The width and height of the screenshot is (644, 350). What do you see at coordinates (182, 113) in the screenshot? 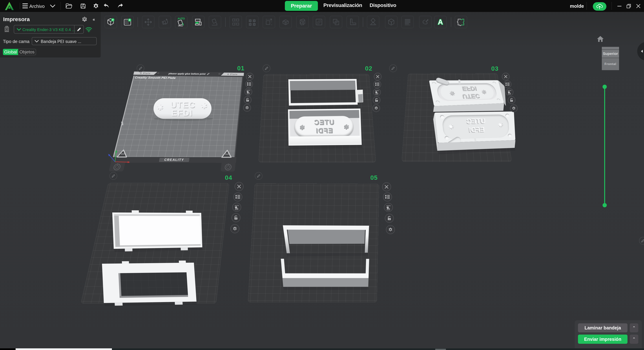
I see `svg-text: EFDI` at bounding box center [182, 113].